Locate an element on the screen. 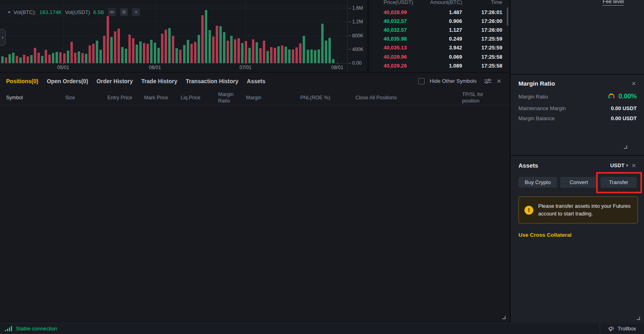 Image resolution: width=644 pixels, height=334 pixels. margin-balance-value: 0.00 USDT is located at coordinates (624, 118).